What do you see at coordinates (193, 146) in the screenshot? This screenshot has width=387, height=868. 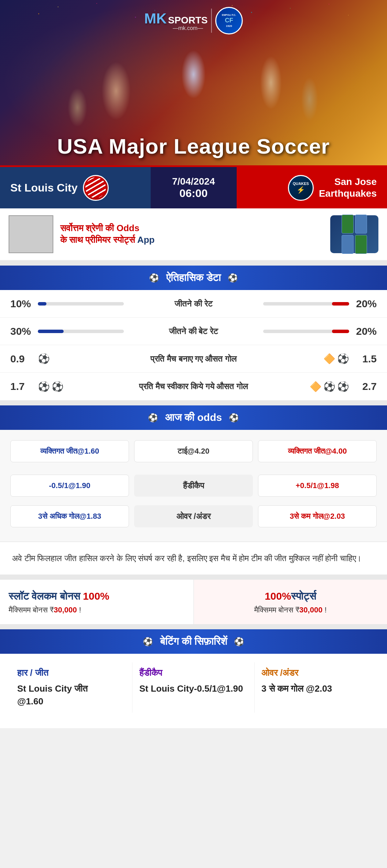 I see `hero-title: USA Major League Soccer` at bounding box center [193, 146].